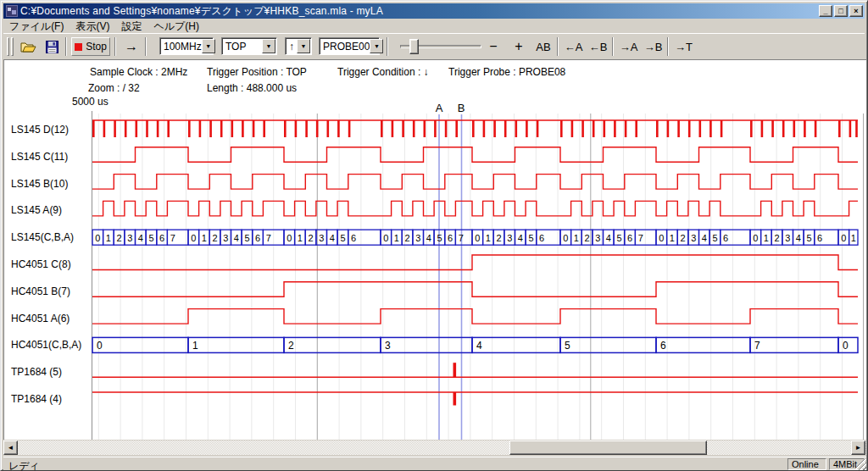 The height and width of the screenshot is (471, 868). I want to click on channel-label-hc4051-c: HC4051 C(8), so click(51, 264).